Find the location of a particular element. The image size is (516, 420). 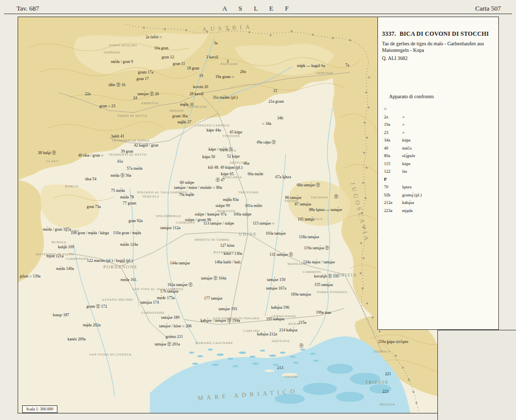

sheet-notch is located at coordinates (477, 375).